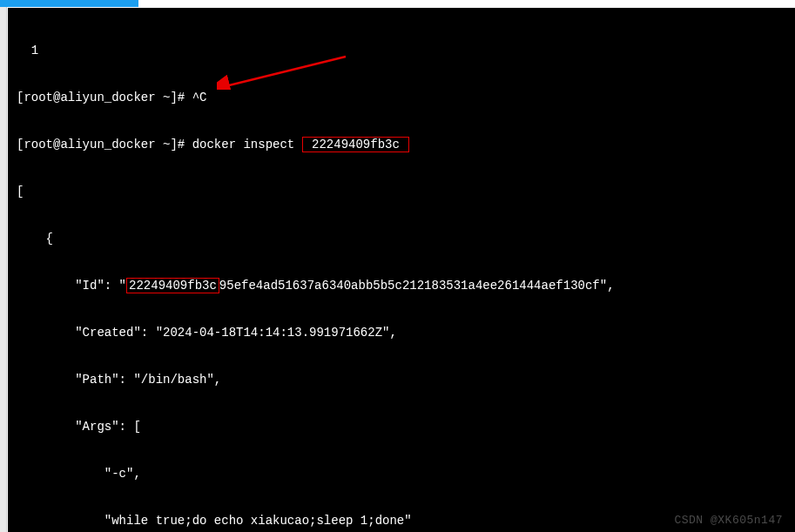 This screenshot has width=795, height=532. Describe the element at coordinates (172, 286) in the screenshot. I see `id-prefix-highlight: 22249409fb3c` at that location.